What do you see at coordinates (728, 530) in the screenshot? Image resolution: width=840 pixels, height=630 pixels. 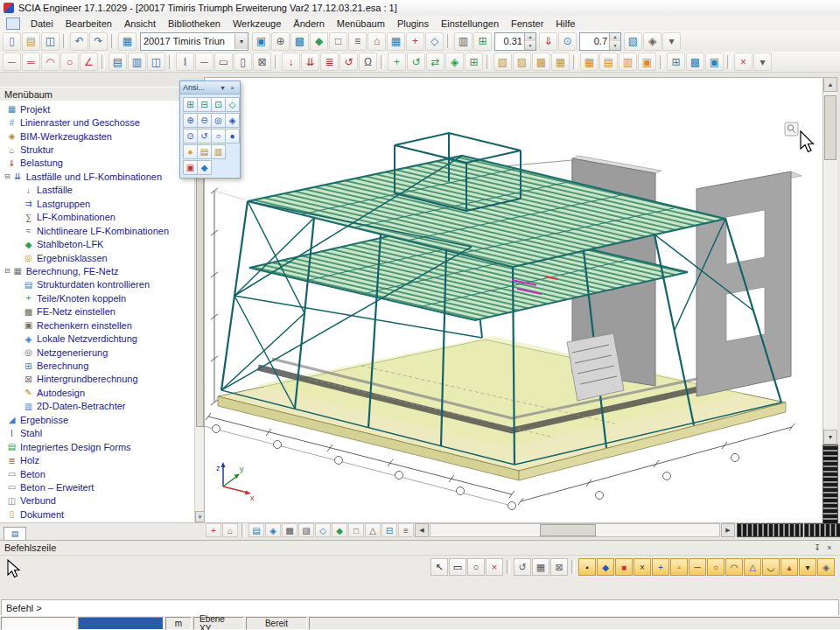 I see `scroll-right-icon: ▶` at bounding box center [728, 530].